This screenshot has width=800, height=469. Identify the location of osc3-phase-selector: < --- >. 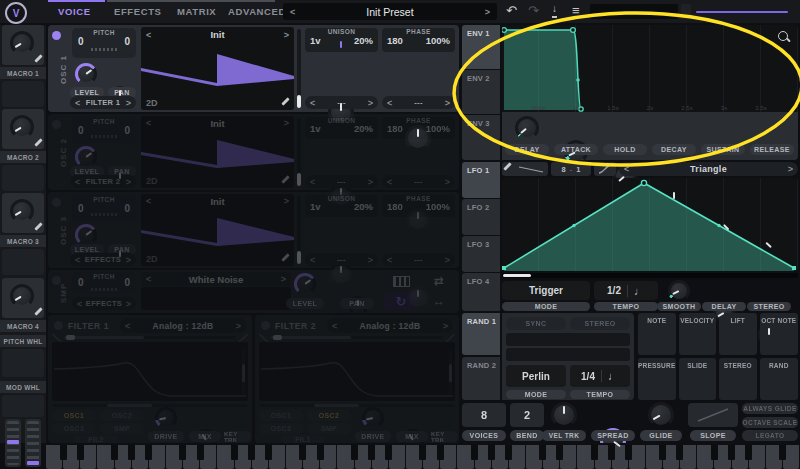
(418, 260).